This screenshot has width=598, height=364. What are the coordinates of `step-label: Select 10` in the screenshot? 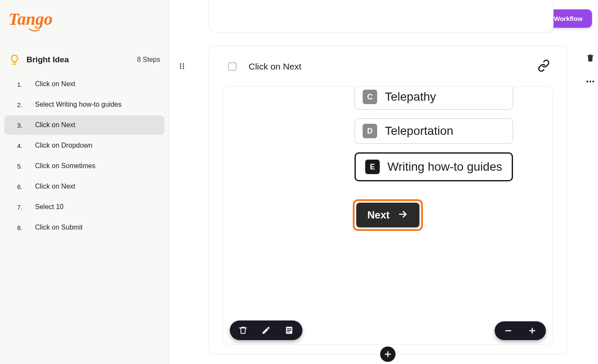 It's located at (50, 207).